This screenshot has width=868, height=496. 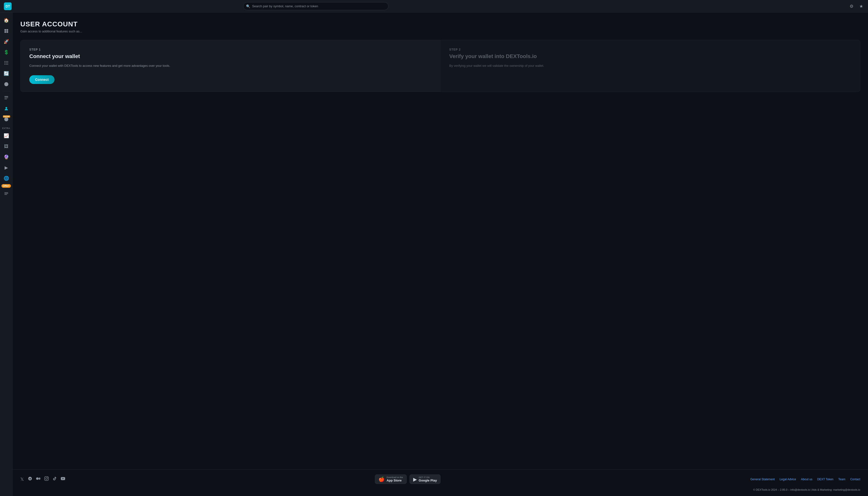 I want to click on connect-button: Connect, so click(x=42, y=80).